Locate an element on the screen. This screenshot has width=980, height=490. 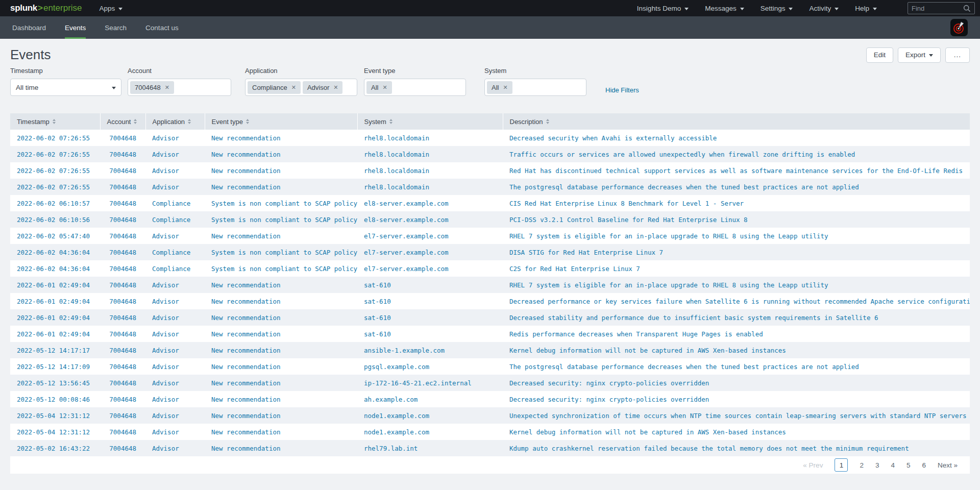
timestamp-select: All time is located at coordinates (66, 87).